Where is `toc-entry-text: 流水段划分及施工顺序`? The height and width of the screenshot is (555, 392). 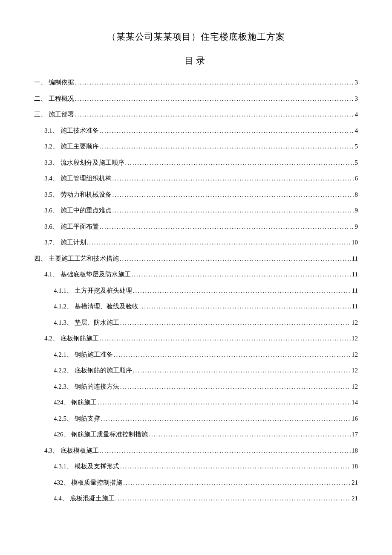
toc-entry-text: 流水段划分及施工顺序 is located at coordinates (92, 163).